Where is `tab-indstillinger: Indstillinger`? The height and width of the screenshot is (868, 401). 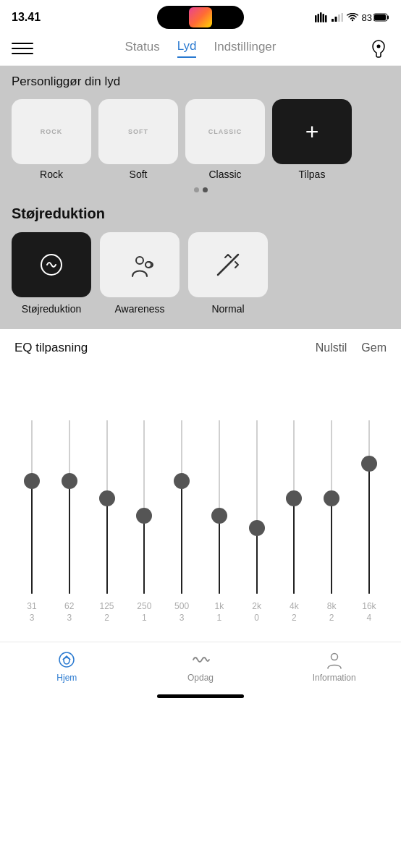 tab-indstillinger: Indstillinger is located at coordinates (245, 48).